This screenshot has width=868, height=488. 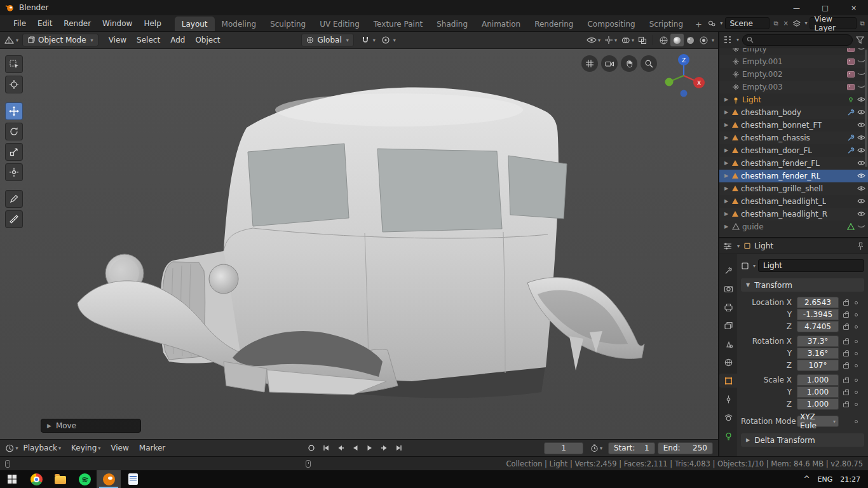 What do you see at coordinates (807, 479) in the screenshot?
I see `tray-expand-chevron: ^` at bounding box center [807, 479].